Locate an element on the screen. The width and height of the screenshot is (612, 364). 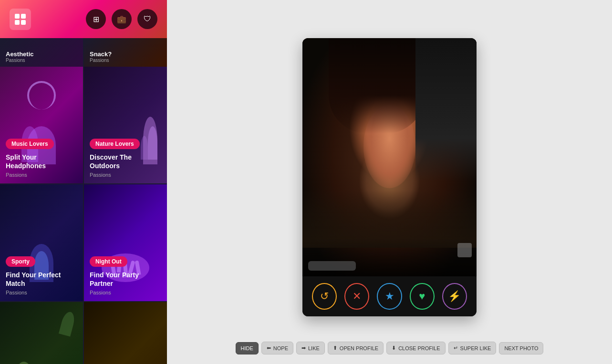
nope-button: ✕ is located at coordinates (357, 296).